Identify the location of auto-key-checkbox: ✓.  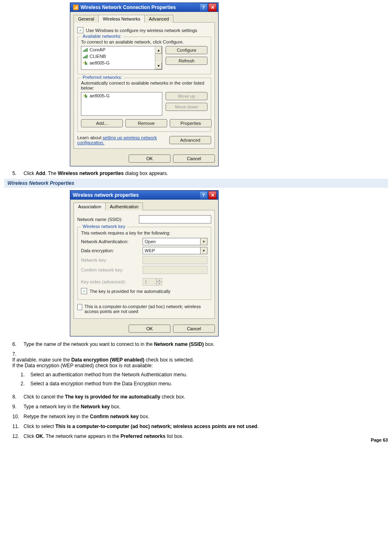
(84, 291).